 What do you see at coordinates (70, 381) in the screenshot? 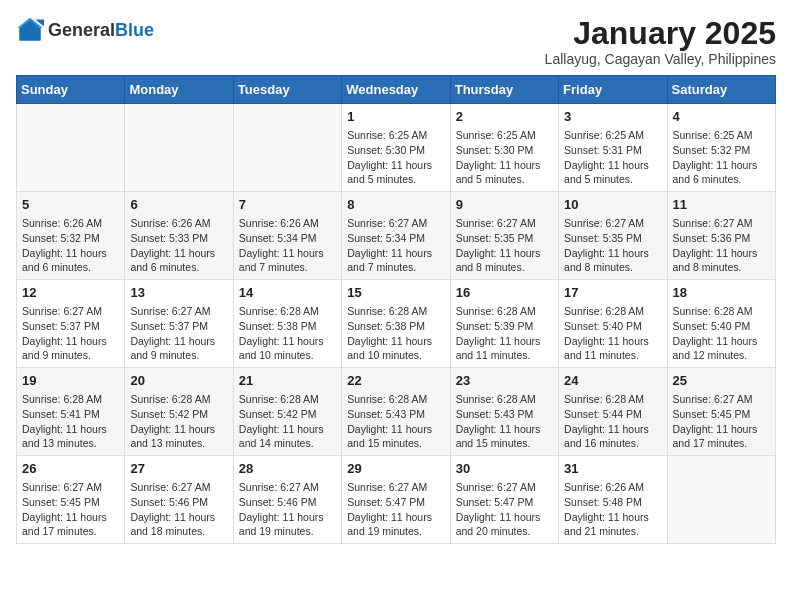
I see `day-number: 19` at bounding box center [70, 381].